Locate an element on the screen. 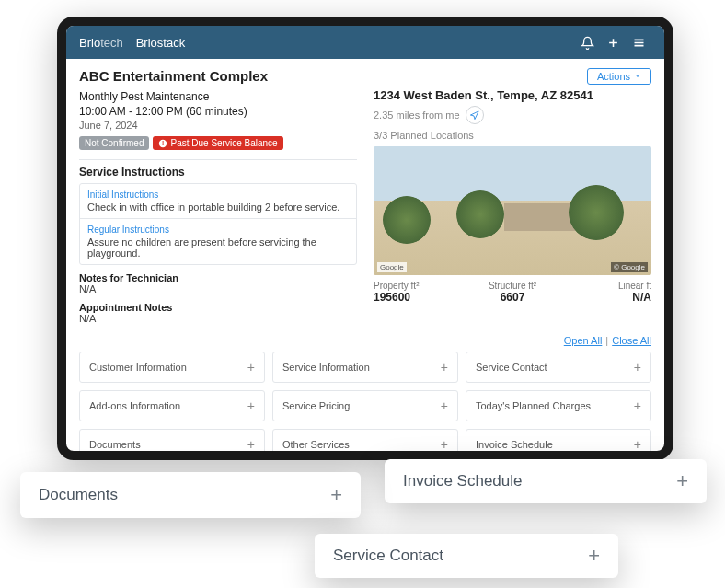 Image resolution: width=725 pixels, height=588 pixels. panel-documents: Documents+ is located at coordinates (172, 440).